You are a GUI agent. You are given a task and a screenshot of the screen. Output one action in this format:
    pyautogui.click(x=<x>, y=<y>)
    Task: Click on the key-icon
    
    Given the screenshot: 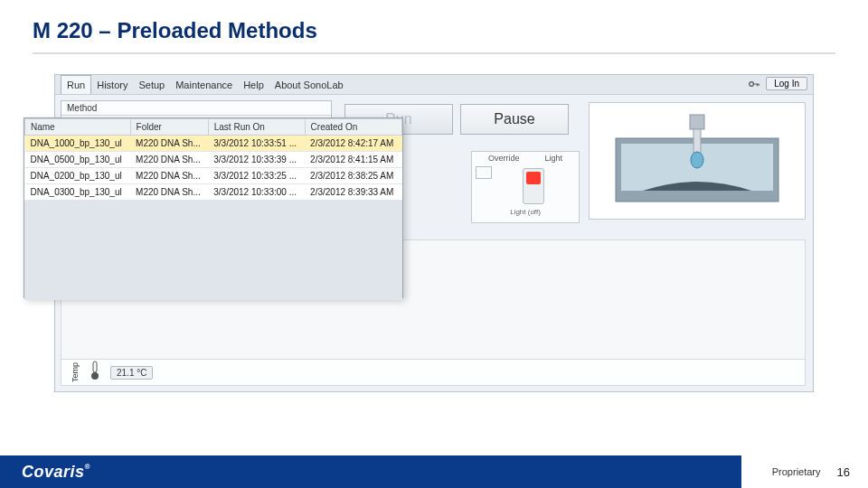 What is the action you would take?
    pyautogui.click(x=754, y=84)
    